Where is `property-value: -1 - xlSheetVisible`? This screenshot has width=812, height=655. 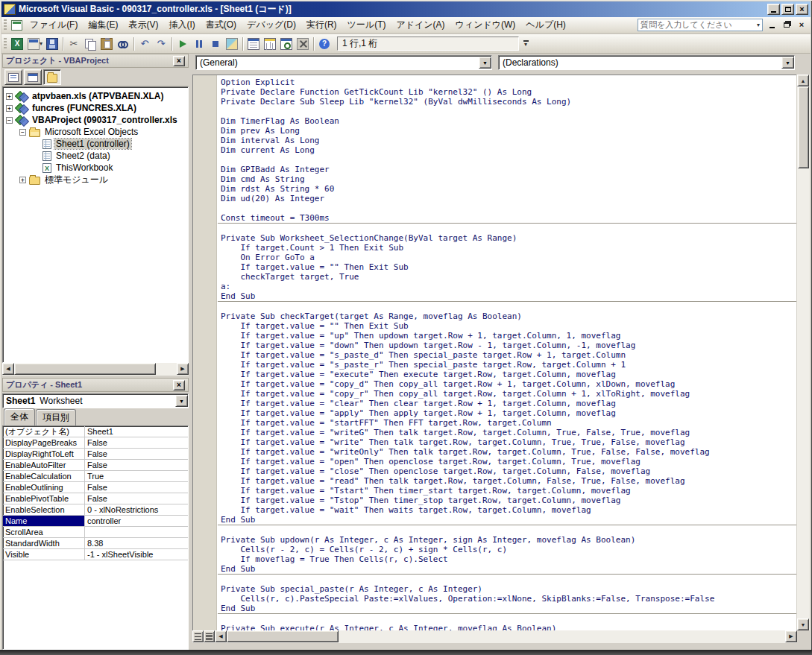
property-value: -1 - xlSheetVisible is located at coordinates (136, 554).